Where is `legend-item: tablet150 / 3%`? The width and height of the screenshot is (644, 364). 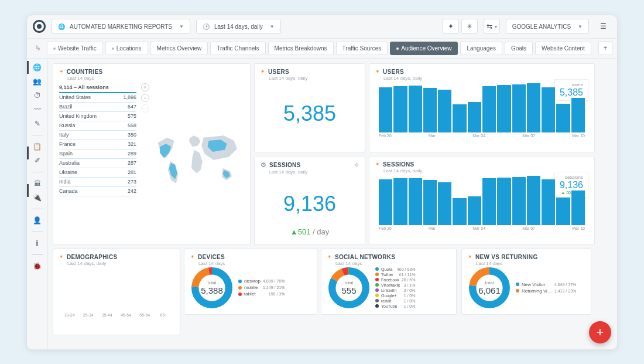 legend-item: tablet150 / 3% is located at coordinates (261, 294).